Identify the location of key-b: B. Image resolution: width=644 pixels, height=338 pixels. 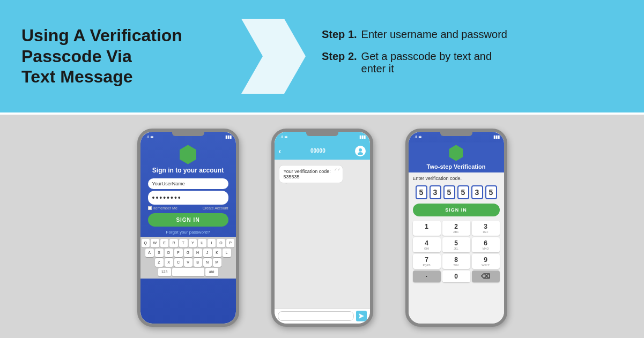
(198, 262).